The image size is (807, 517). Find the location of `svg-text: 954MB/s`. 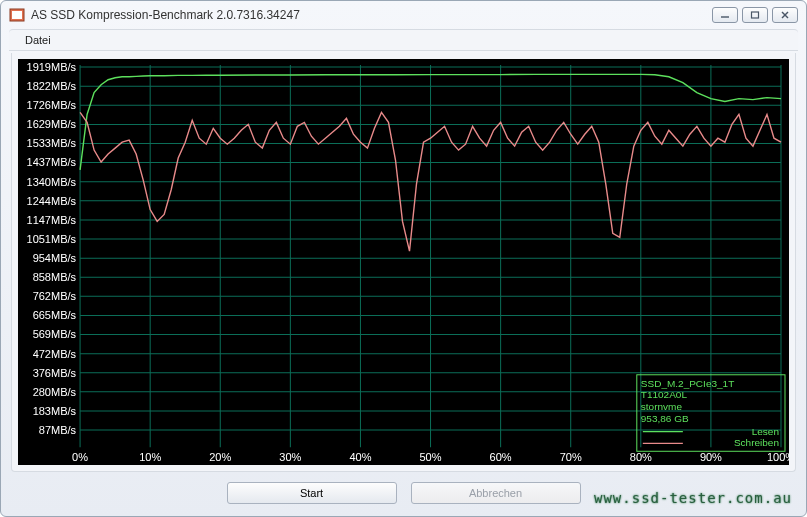

svg-text: 954MB/s is located at coordinates (55, 258).